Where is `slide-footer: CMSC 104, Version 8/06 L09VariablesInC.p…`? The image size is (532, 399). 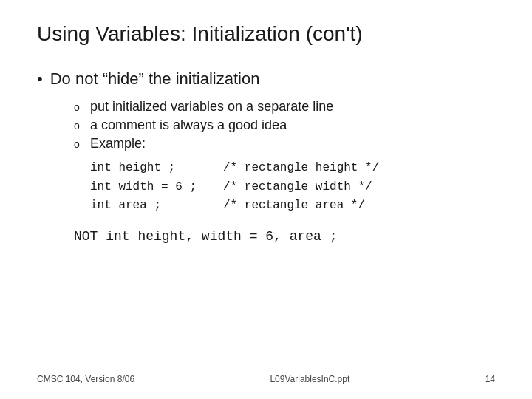
slide-footer: CMSC 104, Version 8/06 L09VariablesInC.p… is located at coordinates (266, 375).